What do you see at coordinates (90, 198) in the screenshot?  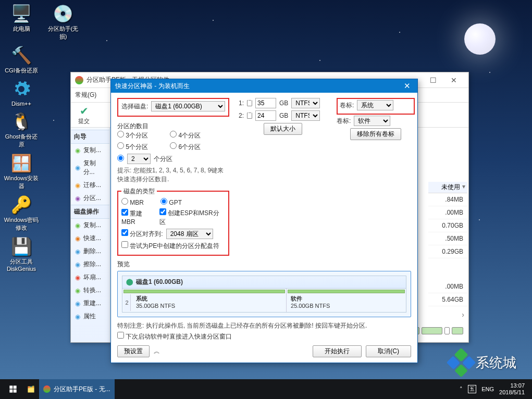 I see `sidebar-item: ◉分区...` at bounding box center [90, 198].